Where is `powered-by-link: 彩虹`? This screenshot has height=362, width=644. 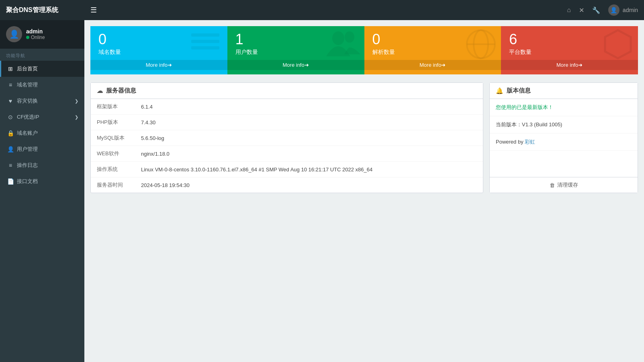
powered-by-link: 彩虹 is located at coordinates (530, 142).